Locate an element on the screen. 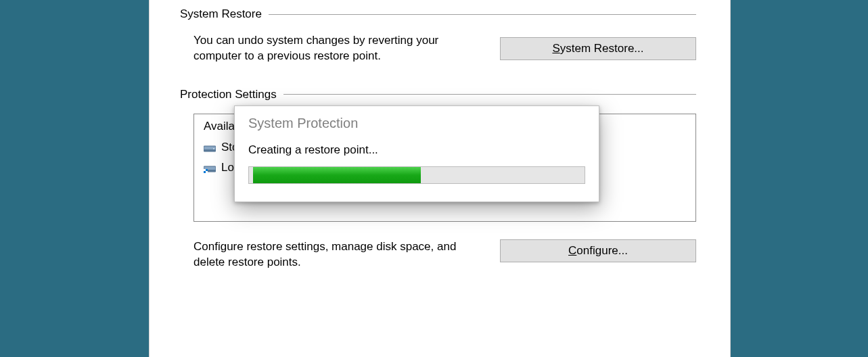 The image size is (868, 357). accesskey-s: S is located at coordinates (556, 49).